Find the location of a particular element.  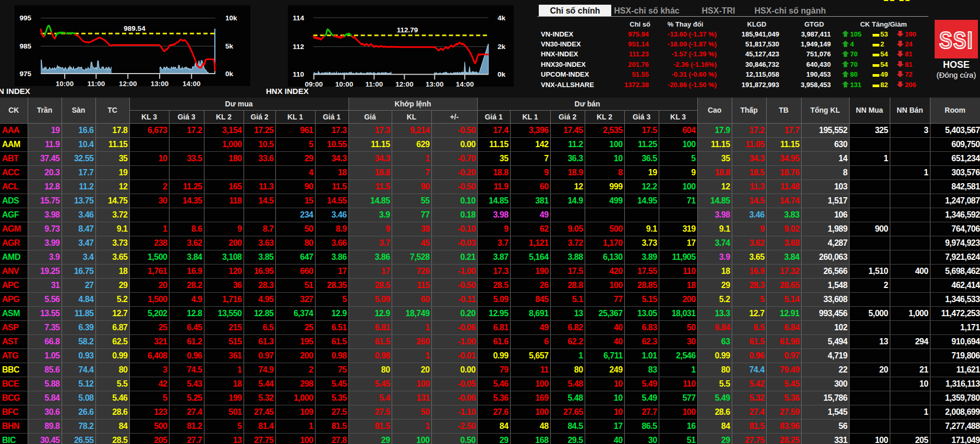

svg-text: 995 is located at coordinates (25, 18).